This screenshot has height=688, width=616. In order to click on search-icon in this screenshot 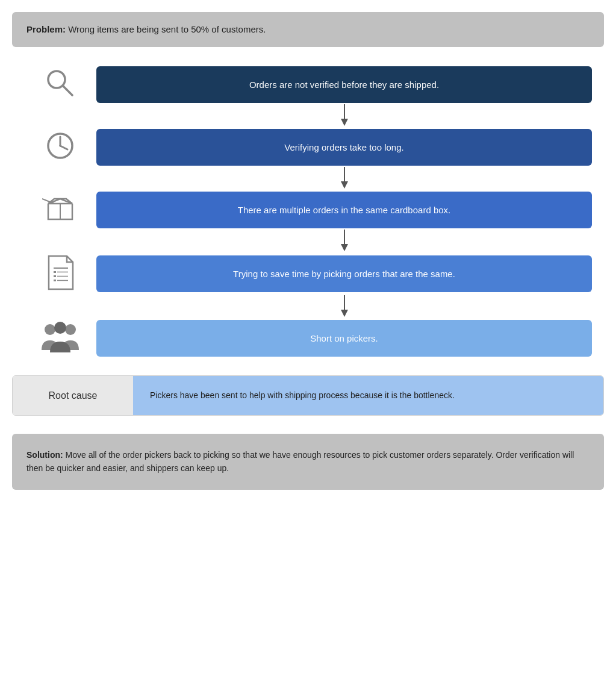, I will do `click(60, 84)`.